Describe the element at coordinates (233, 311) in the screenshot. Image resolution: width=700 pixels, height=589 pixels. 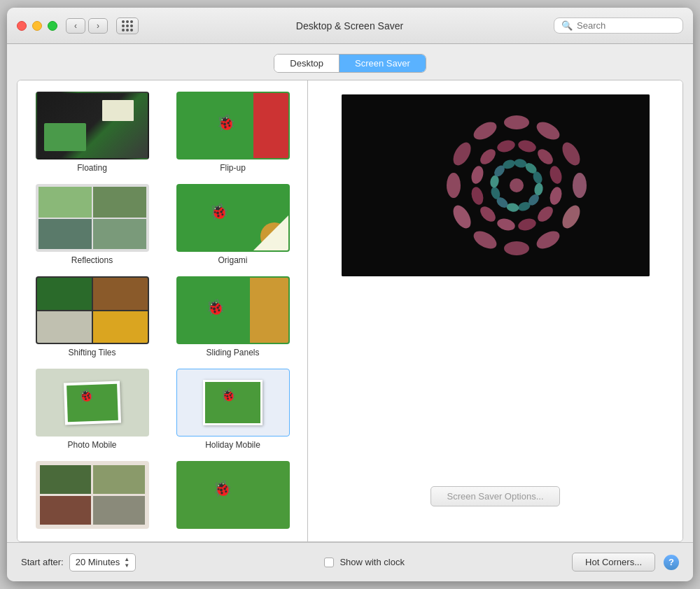
I see `screensaver-thumb-sliding: 🐞` at that location.